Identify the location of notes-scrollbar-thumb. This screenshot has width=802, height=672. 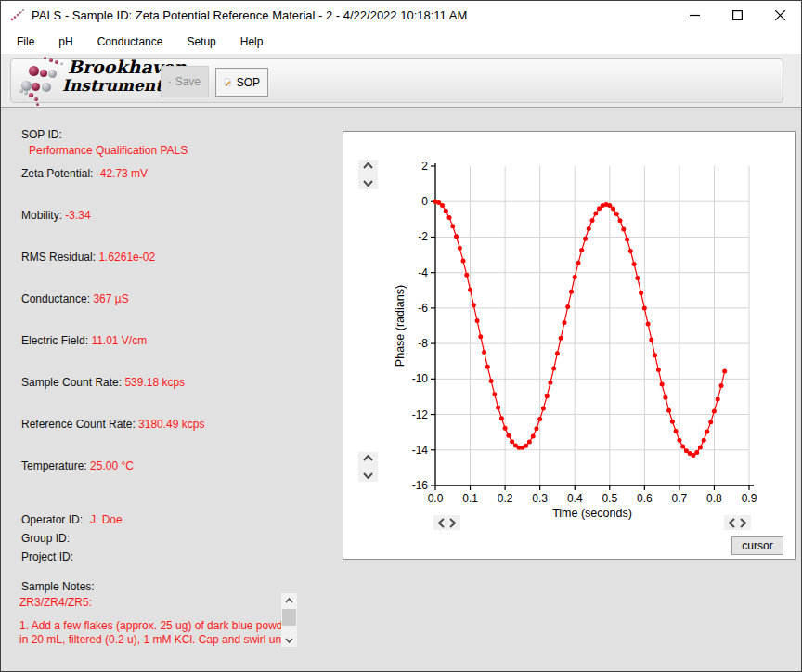
(290, 617).